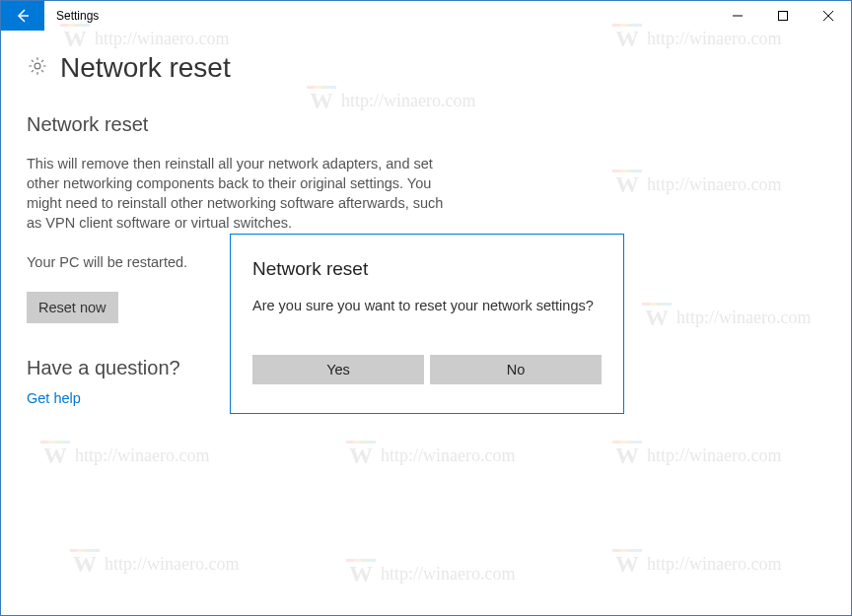 Image resolution: width=852 pixels, height=616 pixels. Describe the element at coordinates (427, 306) in the screenshot. I see `dialog-message: Are you sure you want to reset your netw…` at that location.